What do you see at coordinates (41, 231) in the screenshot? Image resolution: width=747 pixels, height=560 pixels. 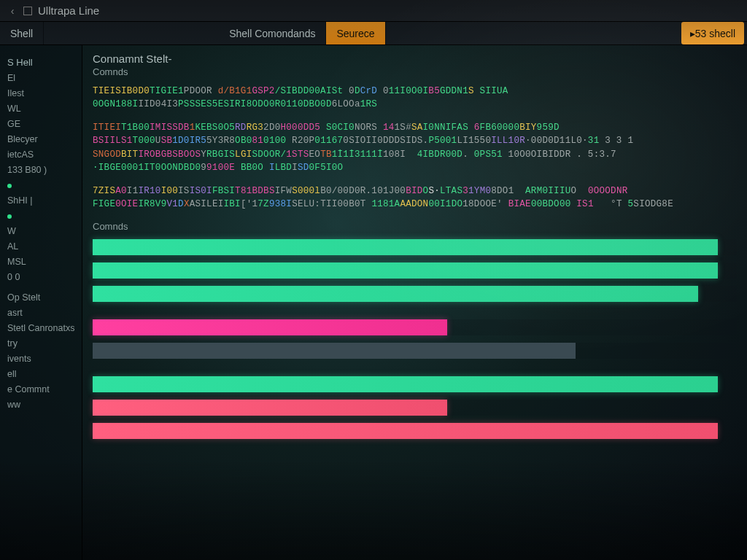 I see `sidebar-item: W` at bounding box center [41, 231].